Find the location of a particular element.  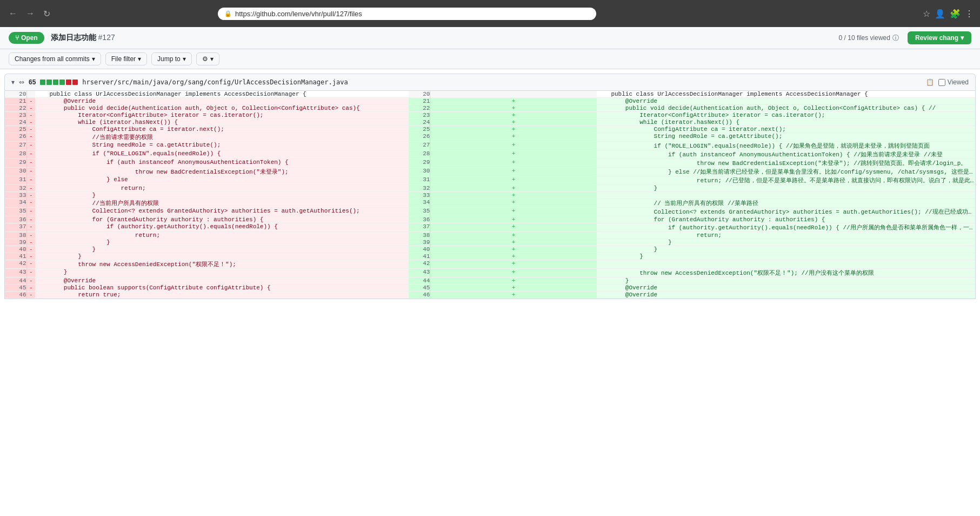

left-line-code: return true; is located at coordinates (222, 295).